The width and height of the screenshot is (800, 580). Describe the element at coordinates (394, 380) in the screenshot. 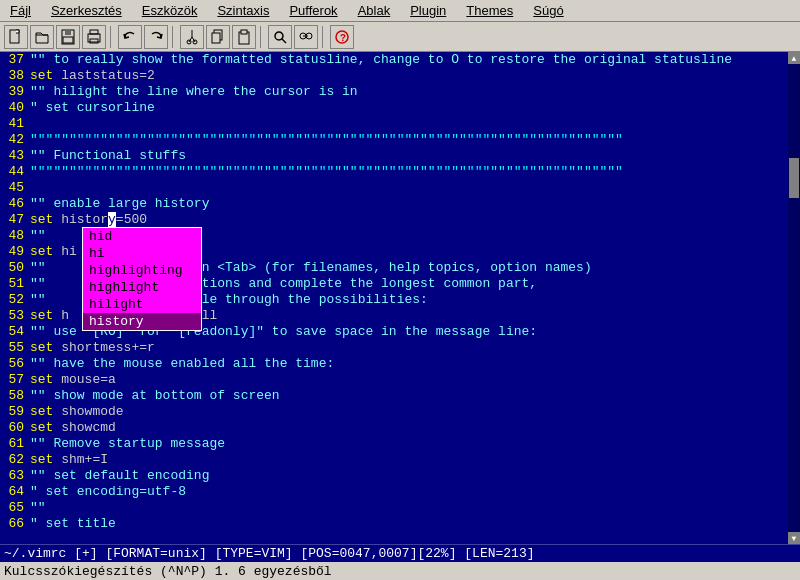

I see `table-row: 57set mouse=a` at that location.